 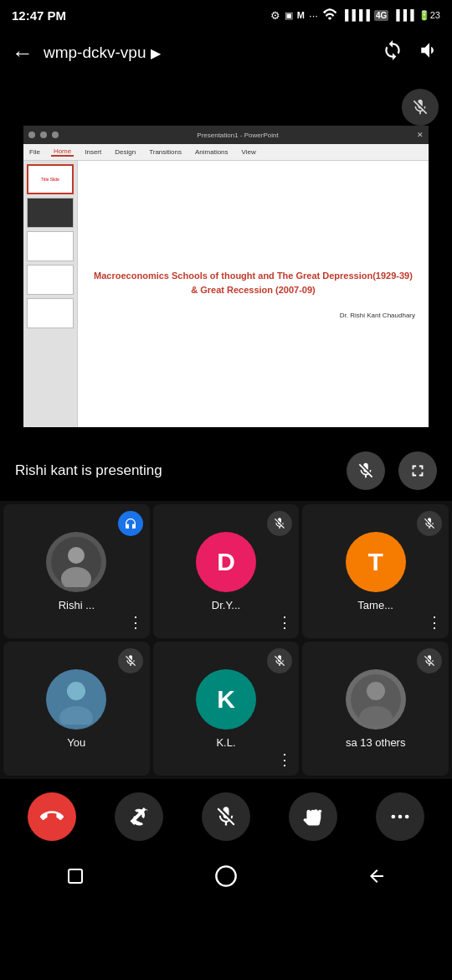 I want to click on end-call-button, so click(x=52, y=817).